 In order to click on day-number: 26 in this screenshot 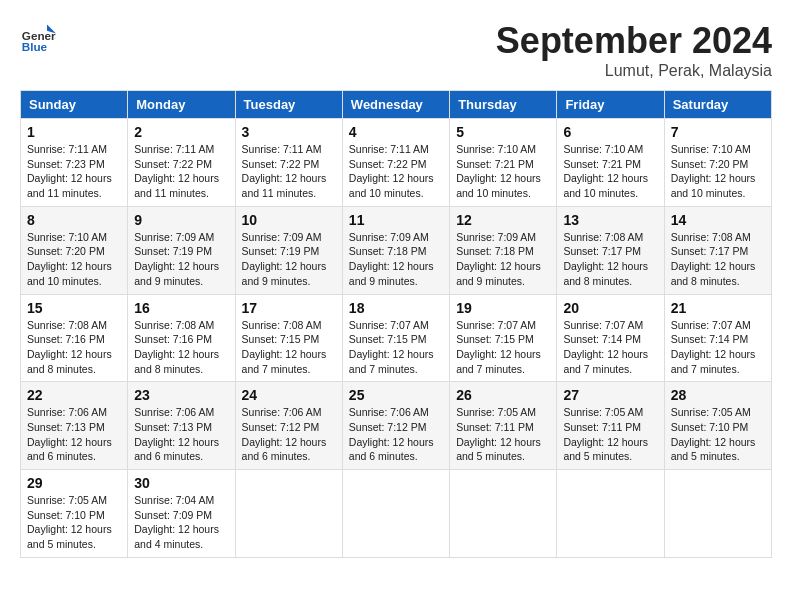, I will do `click(503, 395)`.